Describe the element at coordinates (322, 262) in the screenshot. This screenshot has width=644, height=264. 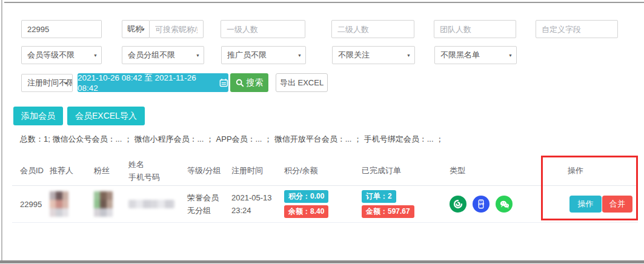
I see `window-bottom-border` at that location.